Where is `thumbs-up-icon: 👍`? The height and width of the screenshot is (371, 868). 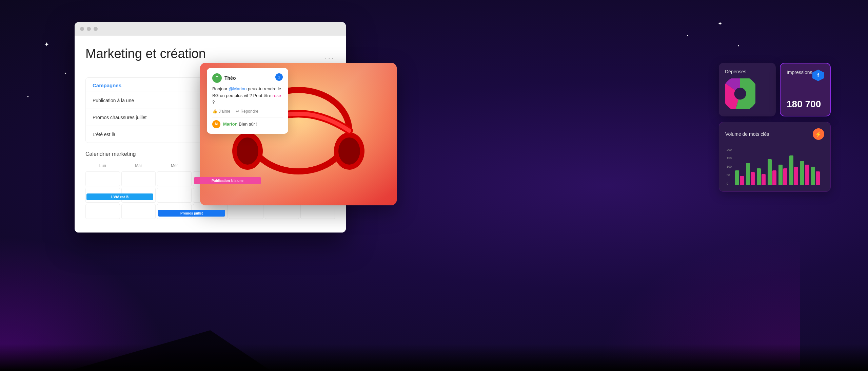
thumbs-up-icon: 👍 is located at coordinates (215, 111).